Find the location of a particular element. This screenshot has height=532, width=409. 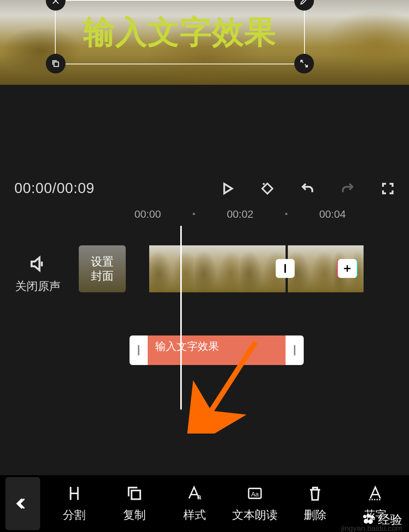

ruler-tick: 00:00 is located at coordinates (148, 214).